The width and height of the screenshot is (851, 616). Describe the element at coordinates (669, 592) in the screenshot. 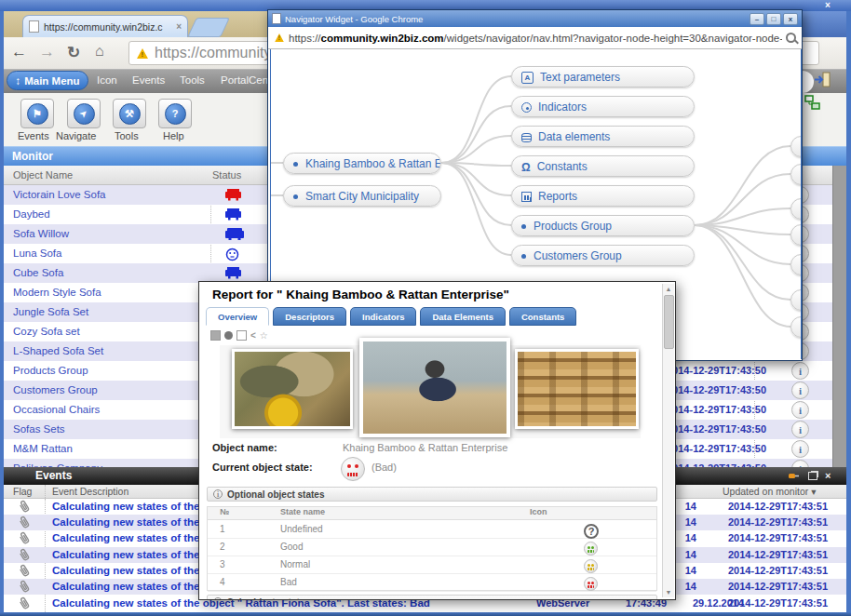

I see `scroll-down-icon: ▼` at that location.